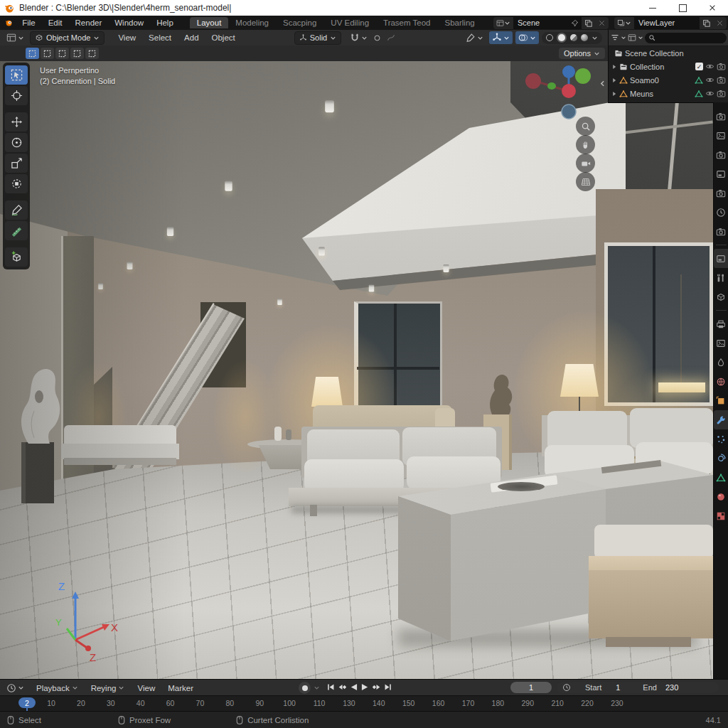  What do you see at coordinates (586, 182) in the screenshot?
I see `perspective-toggle-button` at bounding box center [586, 182].